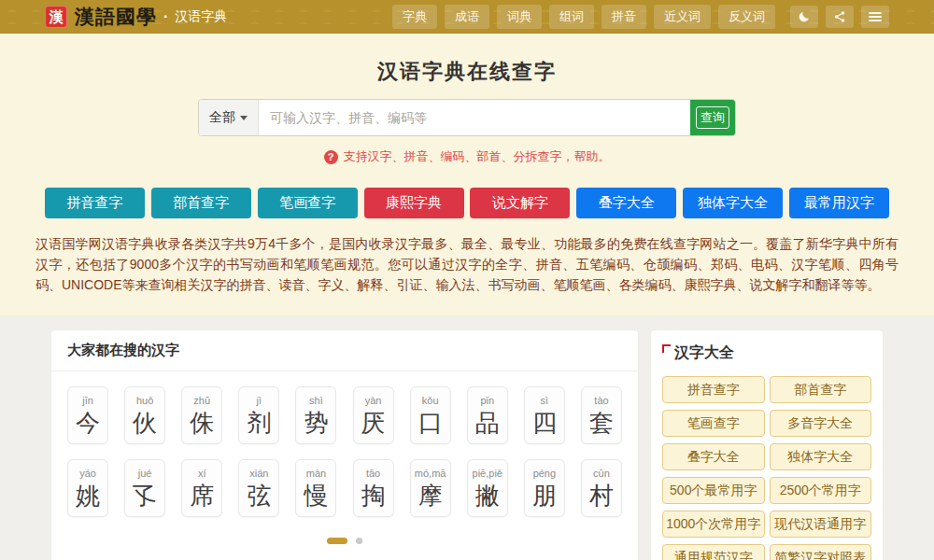  Describe the element at coordinates (467, 118) in the screenshot. I see `search-bar: 全部 查询` at that location.